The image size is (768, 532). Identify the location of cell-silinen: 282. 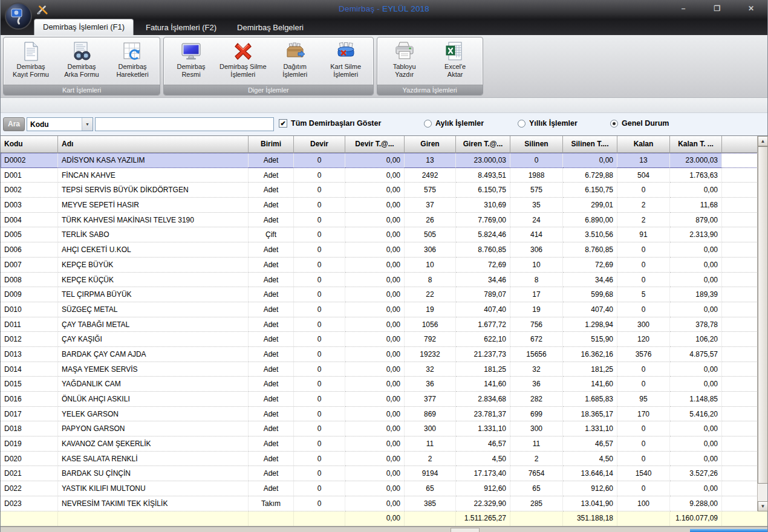
(537, 399).